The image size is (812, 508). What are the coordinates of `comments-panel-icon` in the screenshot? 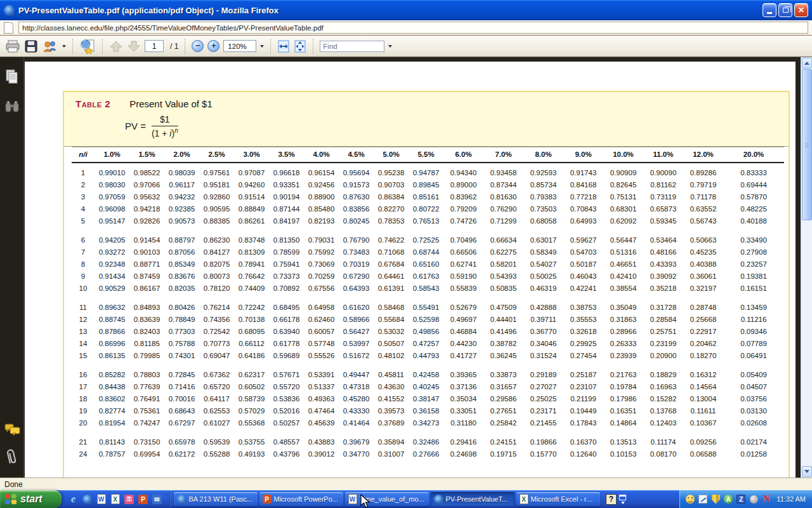 It's located at (13, 431).